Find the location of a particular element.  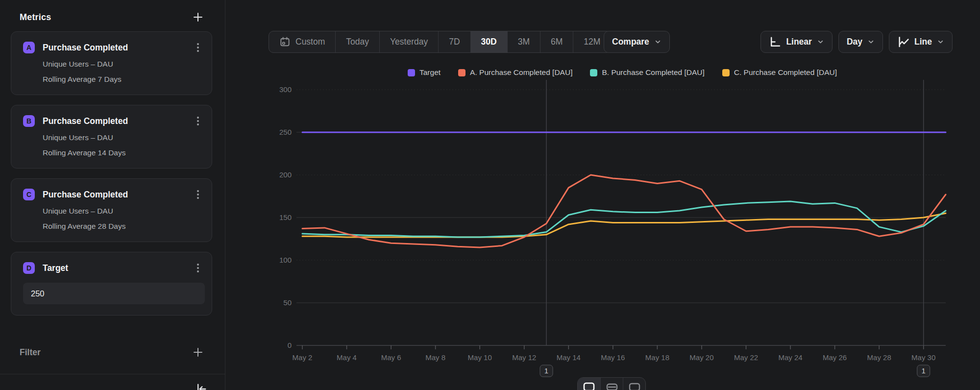

metric-badge-a: A is located at coordinates (29, 48).